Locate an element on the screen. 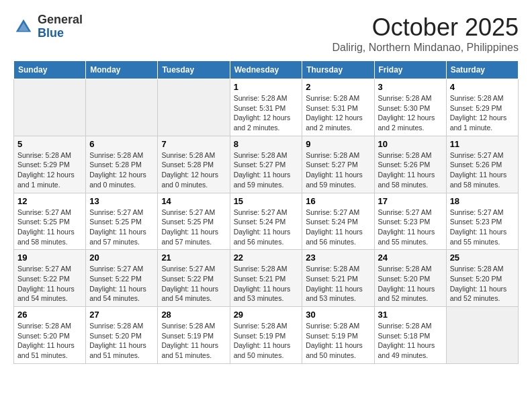  day-header-sunday: Sunday is located at coordinates (50, 70).